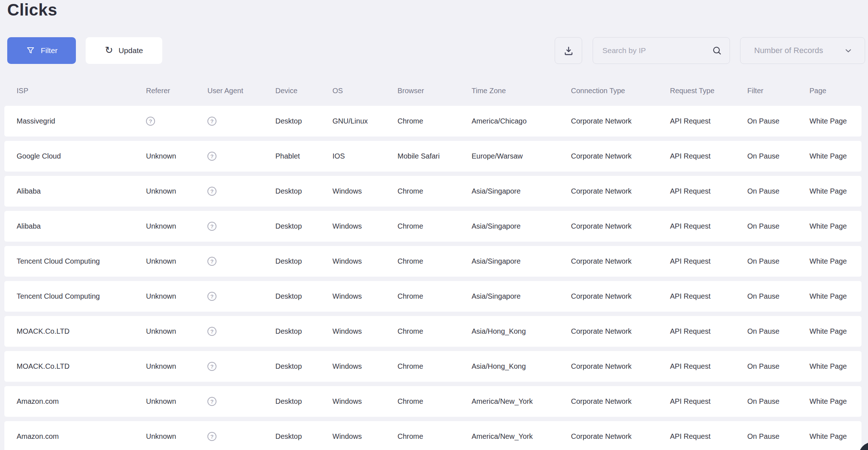 This screenshot has height=450, width=868. I want to click on table-row: AlibabaUnknown?DesktopWindowsChromeAsia/…, so click(433, 226).